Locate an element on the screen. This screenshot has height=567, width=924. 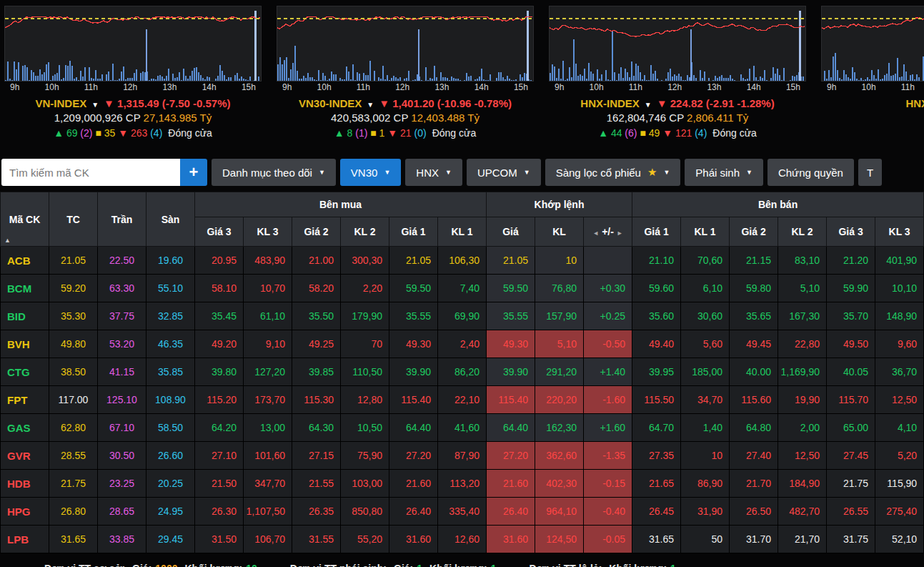
price-cell: 64.20 is located at coordinates (219, 428).